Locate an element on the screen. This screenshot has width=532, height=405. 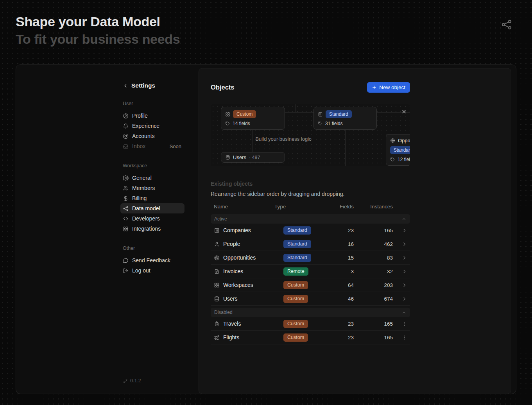
sidebar-item-label: Accounts is located at coordinates (143, 136).